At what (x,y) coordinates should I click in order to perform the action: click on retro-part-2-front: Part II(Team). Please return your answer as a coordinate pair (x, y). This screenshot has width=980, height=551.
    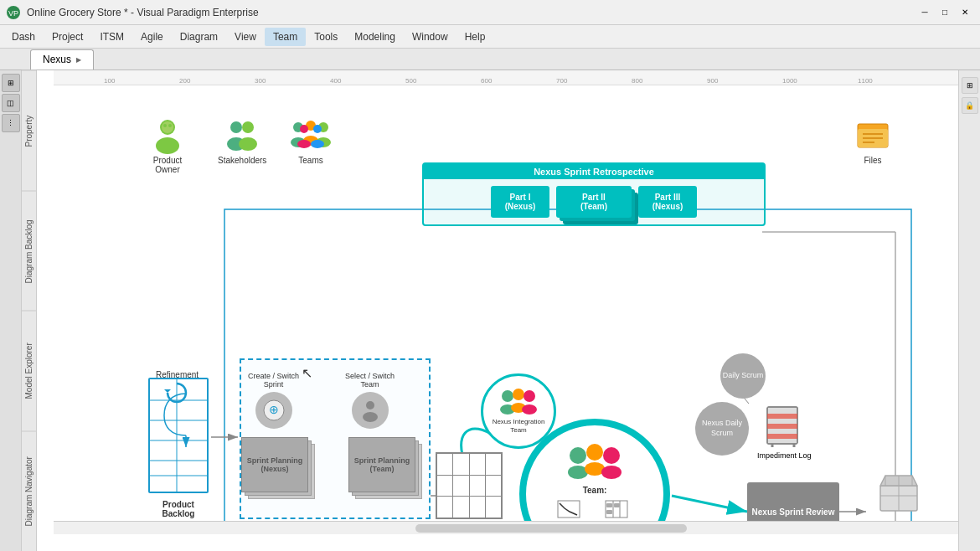
    Looking at the image, I should click on (594, 202).